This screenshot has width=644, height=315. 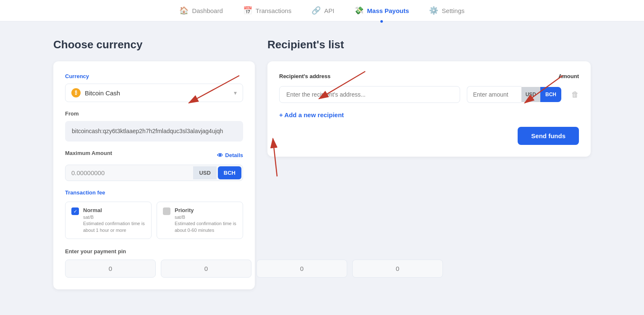 I want to click on delete-recipient-icon: 🗑, so click(x=575, y=95).